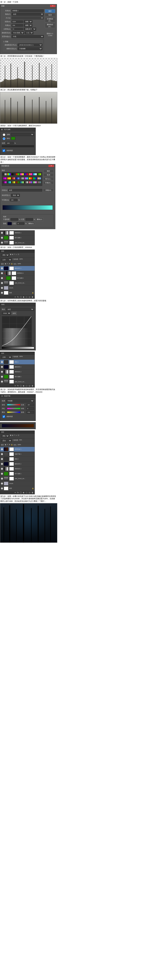 This screenshot has height=980, width=157. What do you see at coordinates (30, 29) in the screenshot?
I see `res-unit-select: 像素/英寸` at bounding box center [30, 29].